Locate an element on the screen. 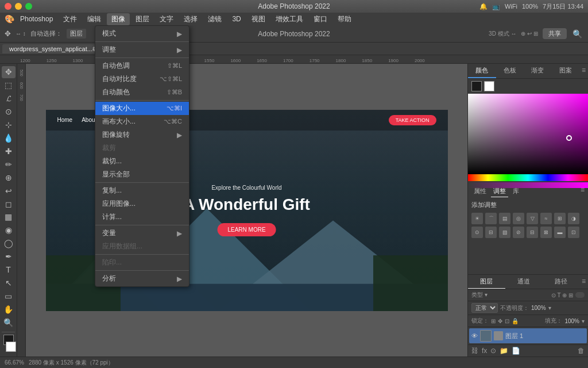 The height and width of the screenshot is (368, 588). menu-image: 图像 is located at coordinates (118, 20).